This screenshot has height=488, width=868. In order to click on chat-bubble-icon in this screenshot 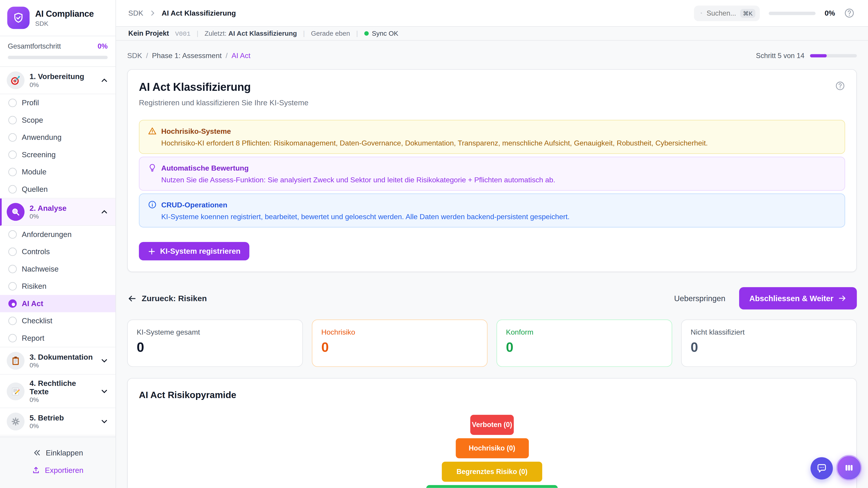, I will do `click(822, 468)`.